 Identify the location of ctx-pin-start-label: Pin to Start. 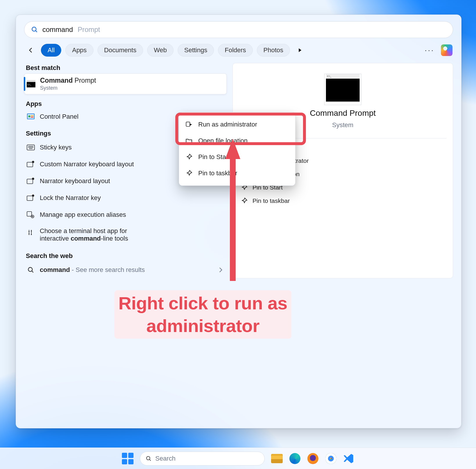
(214, 157).